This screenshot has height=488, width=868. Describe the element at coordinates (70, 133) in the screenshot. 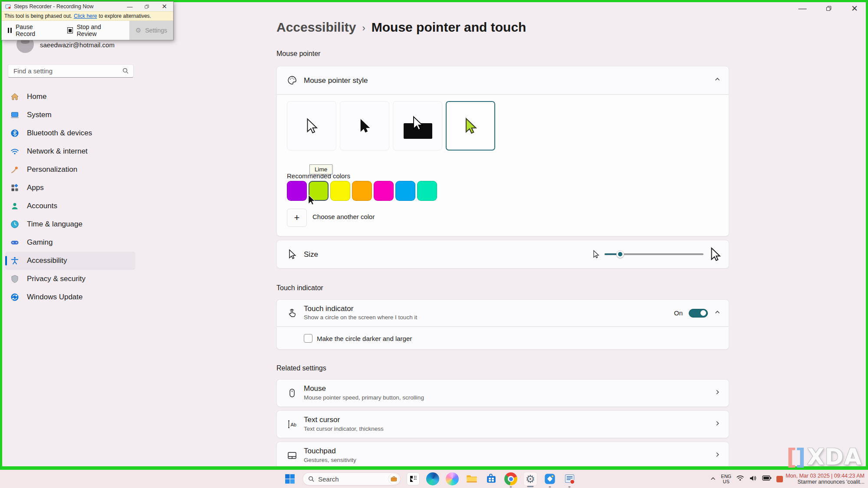

I see `sidebar-item-bluetooth-devices: Bluetooth & devices` at that location.